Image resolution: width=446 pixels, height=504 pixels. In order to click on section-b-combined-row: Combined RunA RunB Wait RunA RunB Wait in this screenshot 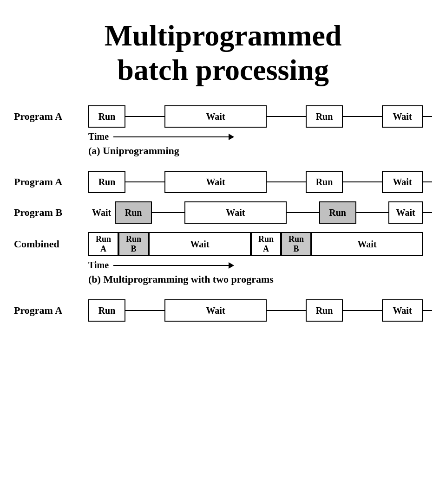, I will do `click(223, 244)`.